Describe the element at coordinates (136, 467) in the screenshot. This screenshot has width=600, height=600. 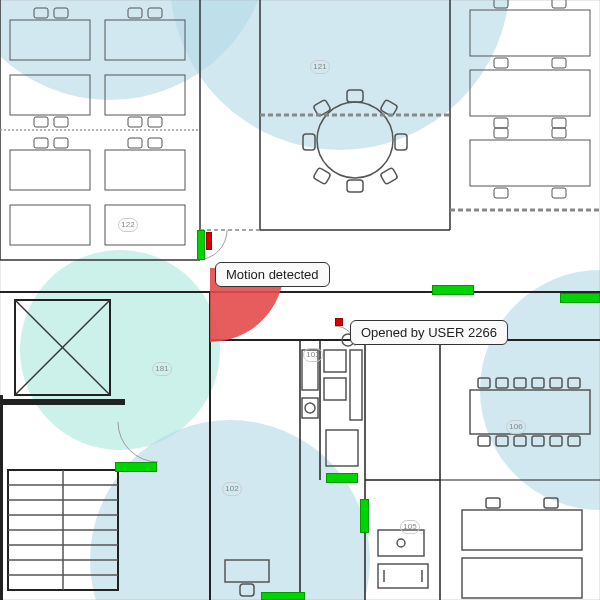
I see `door-sensor-left` at that location.